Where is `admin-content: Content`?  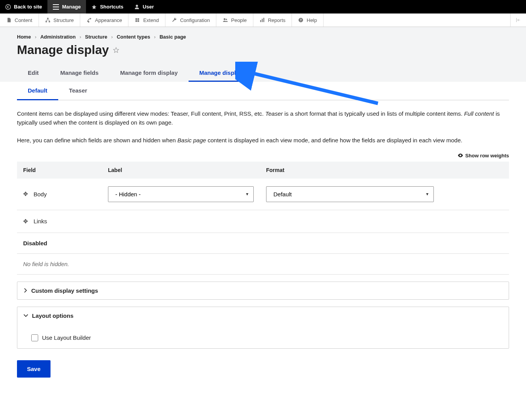
admin-content: Content is located at coordinates (19, 20).